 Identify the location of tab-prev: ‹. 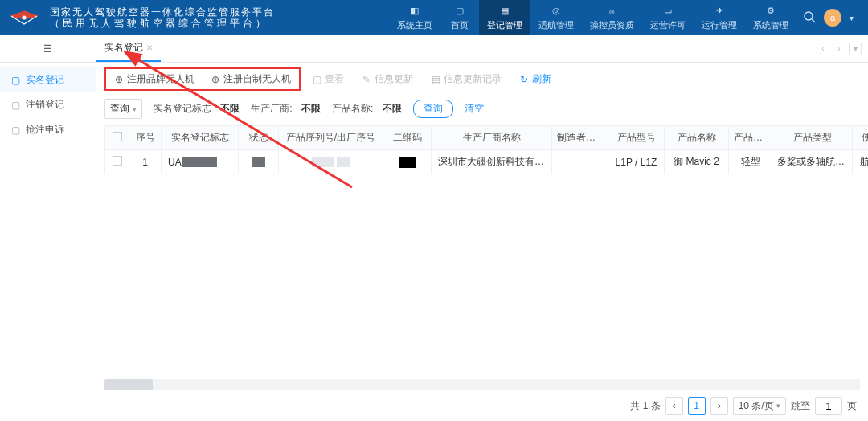
(823, 49).